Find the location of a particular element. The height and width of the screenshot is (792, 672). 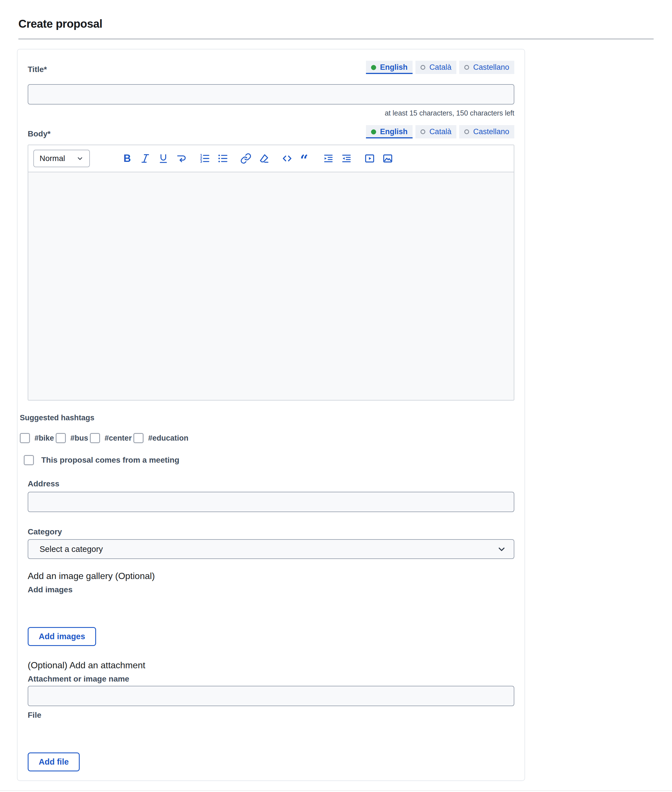

italic-icon is located at coordinates (145, 158).